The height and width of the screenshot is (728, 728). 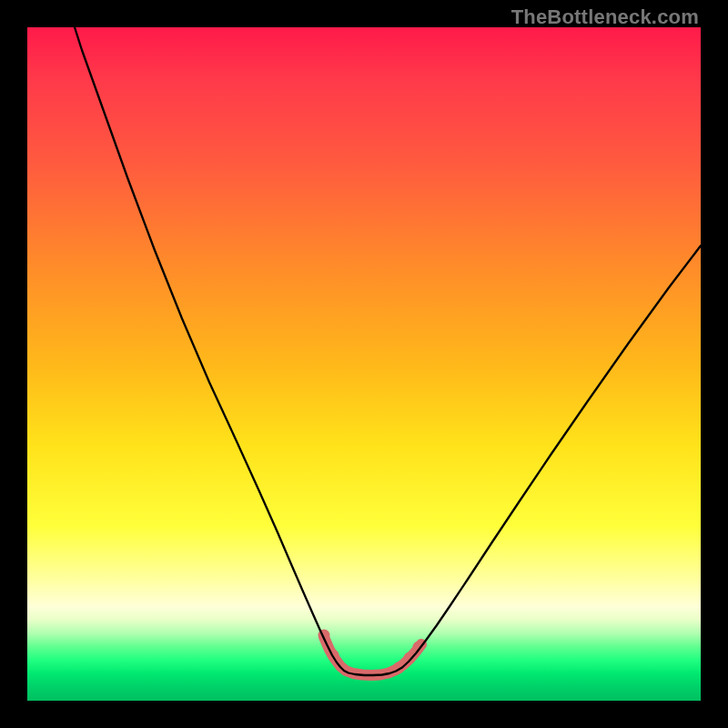 I want to click on tip-dot-right2, so click(x=419, y=648).